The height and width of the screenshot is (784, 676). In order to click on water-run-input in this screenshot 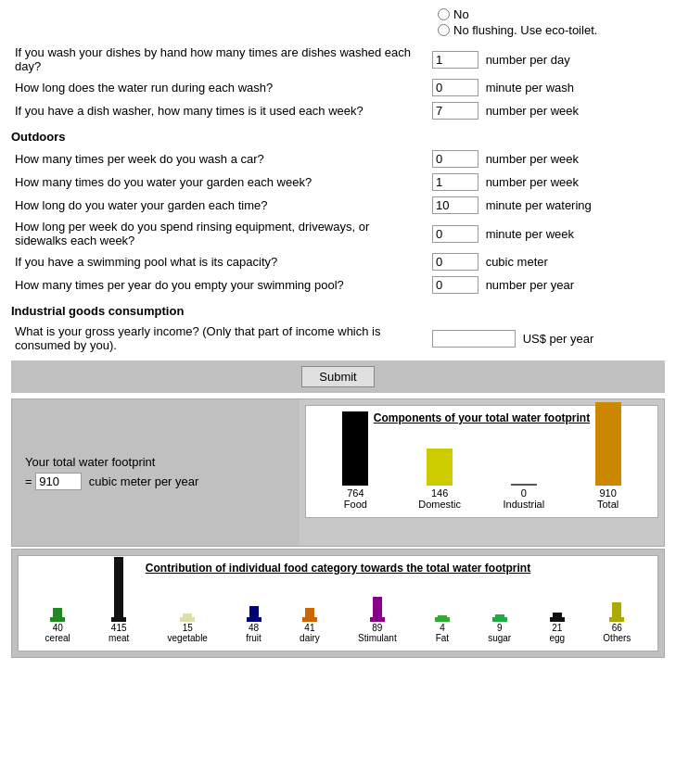, I will do `click(455, 87)`.